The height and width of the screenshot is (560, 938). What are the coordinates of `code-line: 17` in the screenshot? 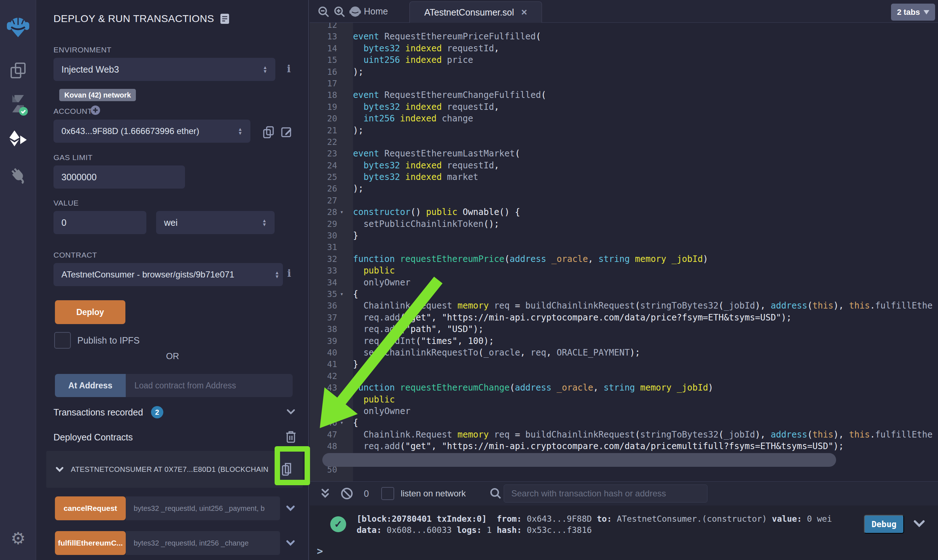 It's located at (624, 83).